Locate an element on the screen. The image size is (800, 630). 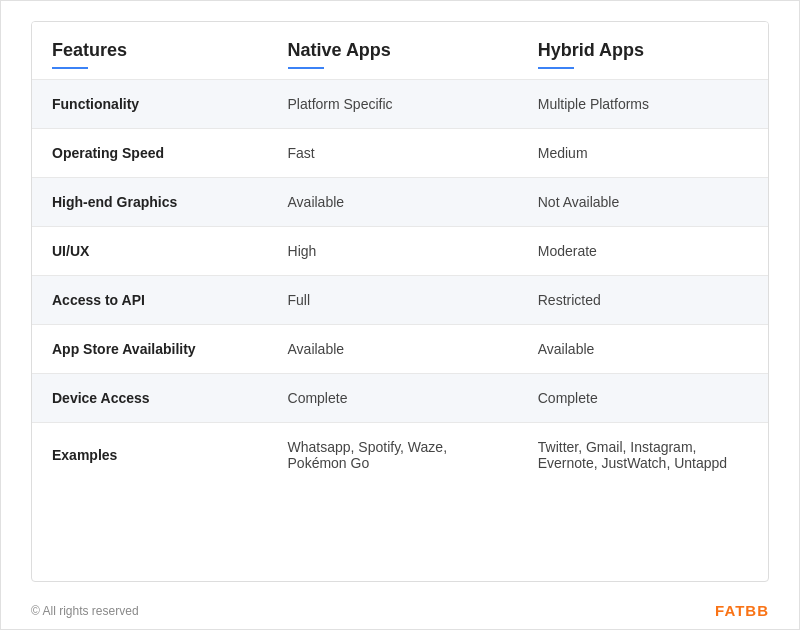
table-row: UI/UXHighModerate is located at coordinates (400, 252).